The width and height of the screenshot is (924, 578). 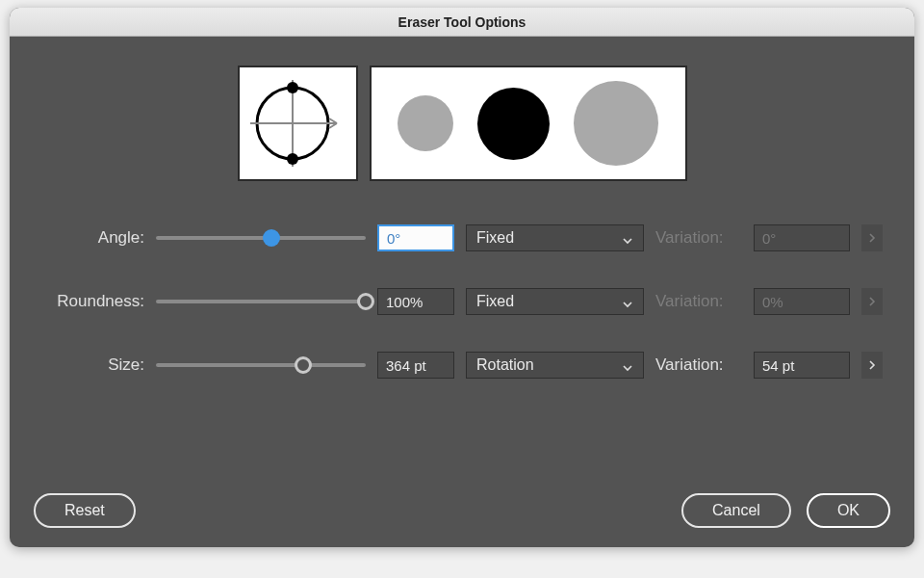 What do you see at coordinates (261, 365) in the screenshot?
I see `size-slider` at bounding box center [261, 365].